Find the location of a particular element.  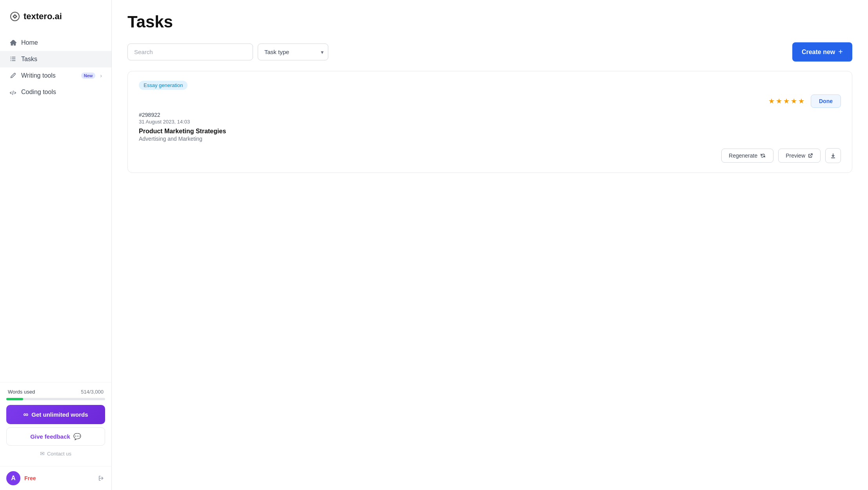

progress-bar-background is located at coordinates (56, 399).